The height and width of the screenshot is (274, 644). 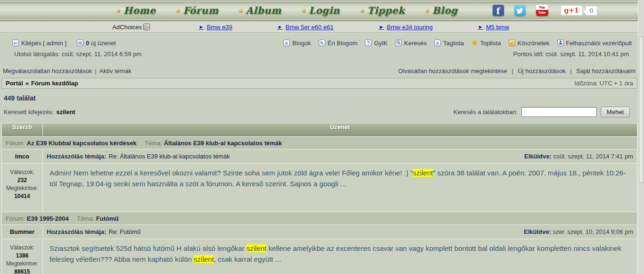 What do you see at coordinates (215, 27) in the screenshot?
I see `ad-link-bmw-e39: ►Bmw e39` at bounding box center [215, 27].